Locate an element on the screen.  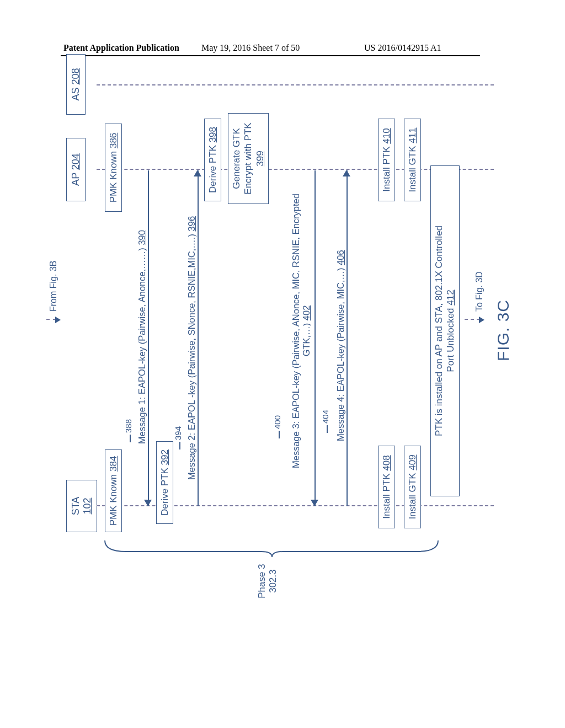
header-right: US 2016/0142915 A1 is located at coordinates (403, 48).